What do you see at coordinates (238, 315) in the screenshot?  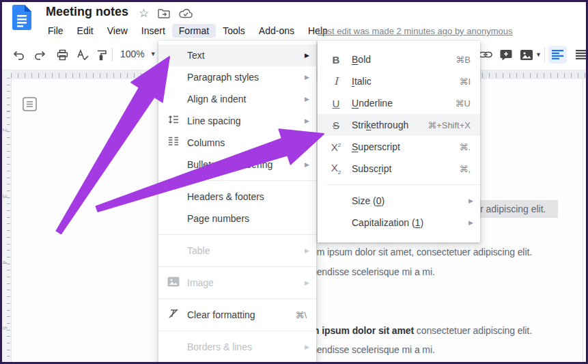 I see `format-menu-item-clear-formatting: Clear formatting ⌘\` at bounding box center [238, 315].